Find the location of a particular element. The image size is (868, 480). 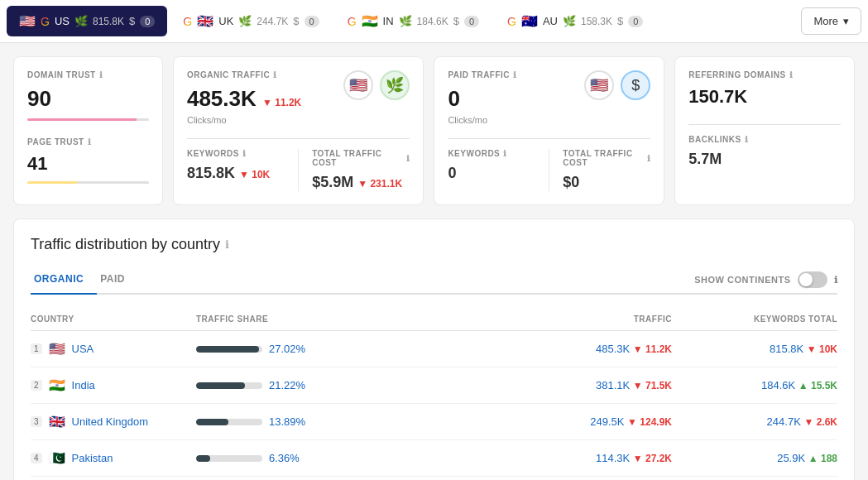

col-traffic-share: TRAFFIC SHARE is located at coordinates (351, 319).